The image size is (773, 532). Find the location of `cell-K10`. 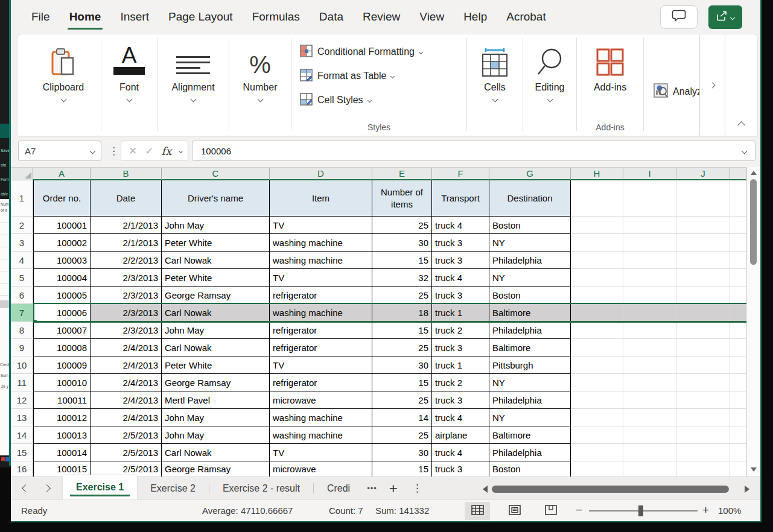

cell-K10 is located at coordinates (739, 366).